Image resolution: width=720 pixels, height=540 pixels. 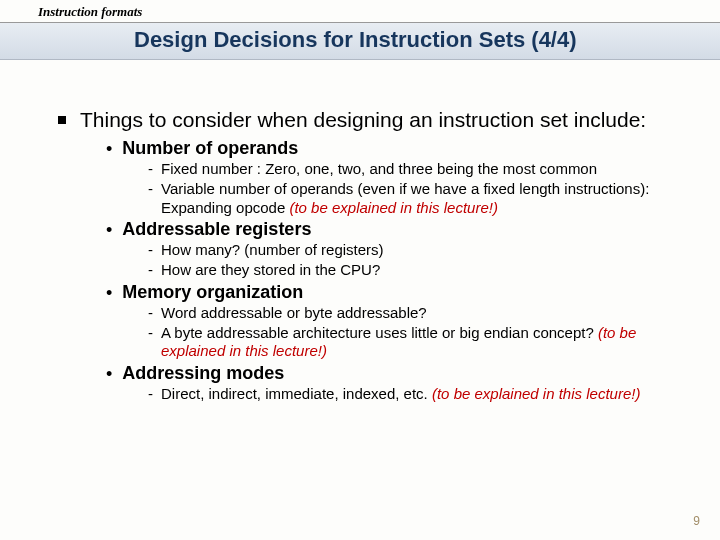 What do you see at coordinates (210, 148) in the screenshot?
I see `topic-label: Number of operands` at bounding box center [210, 148].